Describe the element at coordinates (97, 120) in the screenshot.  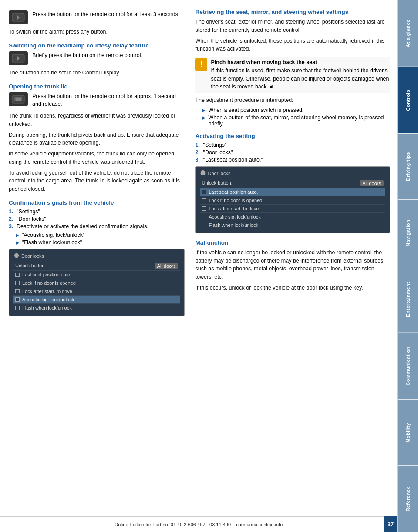
I see `trunk-para1: The trunk lid opens, regardless of wheth…` at that location.